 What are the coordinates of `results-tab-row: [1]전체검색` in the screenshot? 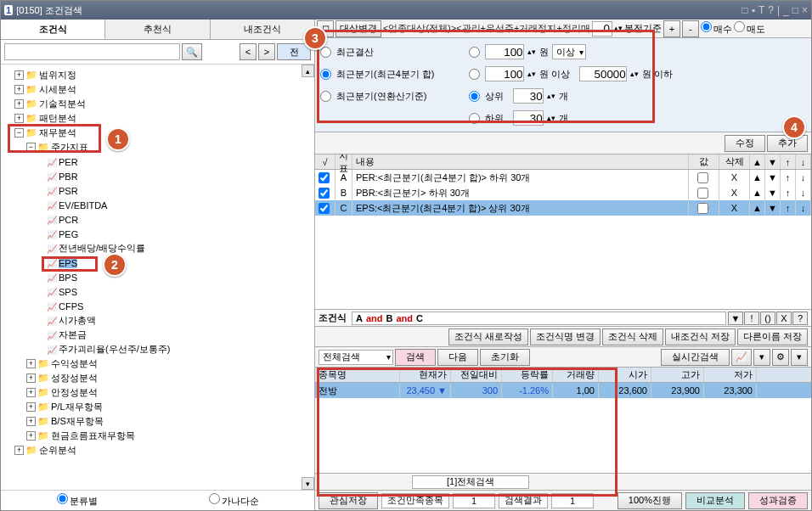 It's located at (563, 481).